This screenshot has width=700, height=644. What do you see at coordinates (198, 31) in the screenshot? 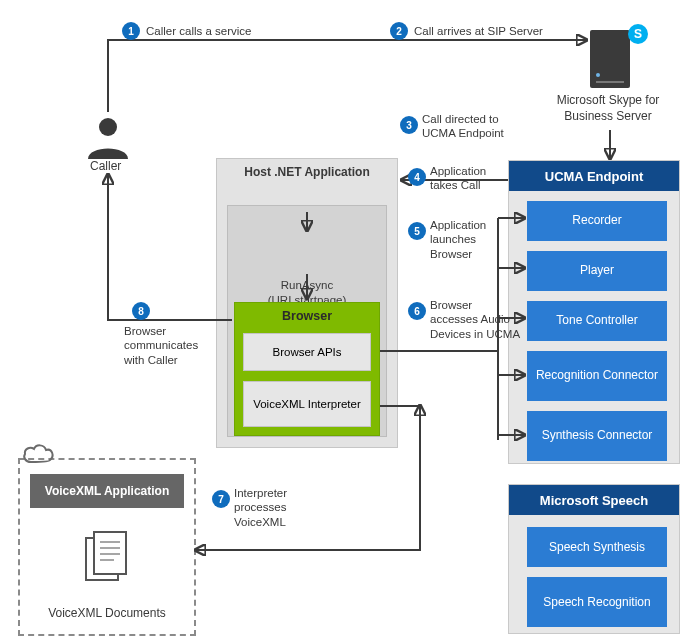
I see `step-label-1: Caller calls a service` at bounding box center [198, 31].